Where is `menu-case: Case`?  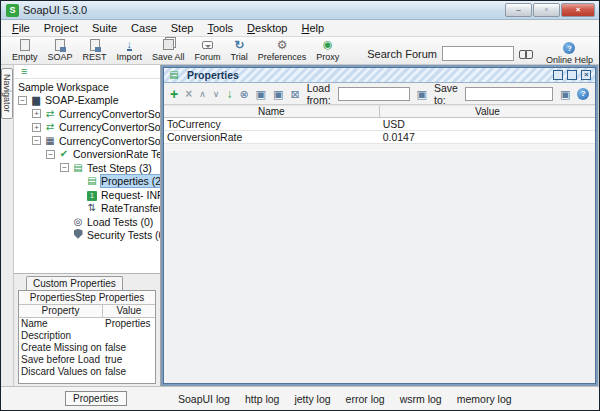
menu-case: Case is located at coordinates (144, 28).